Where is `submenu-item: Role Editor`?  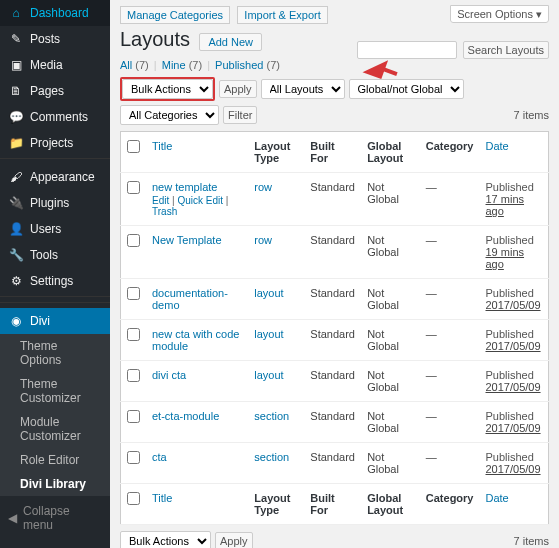
submenu-item: Role Editor is located at coordinates (55, 460).